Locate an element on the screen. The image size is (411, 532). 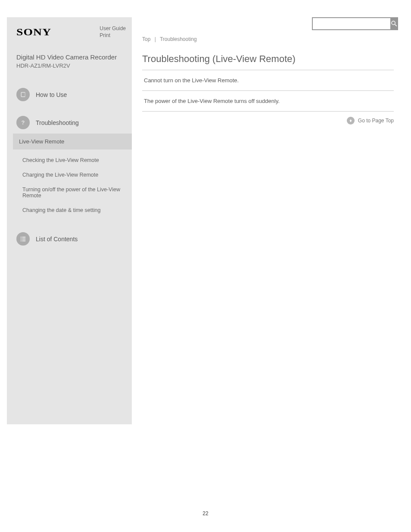
content-link-row: Cannot turn on the Live-View Remote. is located at coordinates (268, 81).